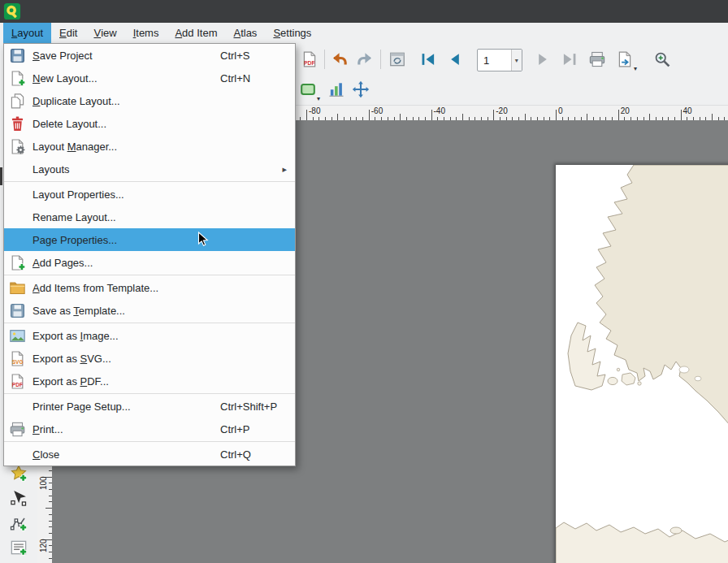 Image resolution: width=728 pixels, height=563 pixels. What do you see at coordinates (150, 217) in the screenshot?
I see `menu-item-rename-layout: Rename Layout...` at bounding box center [150, 217].